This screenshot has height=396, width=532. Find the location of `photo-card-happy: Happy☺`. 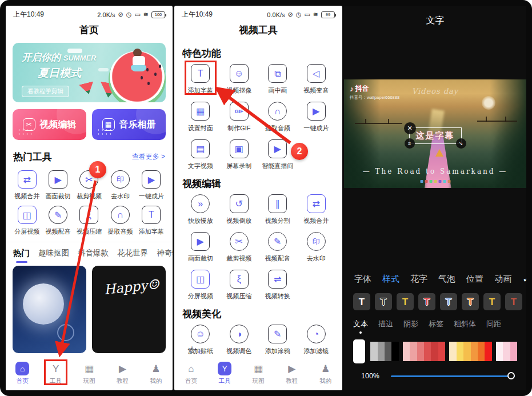

photo-card-happy: Happy☺ is located at coordinates (129, 310).